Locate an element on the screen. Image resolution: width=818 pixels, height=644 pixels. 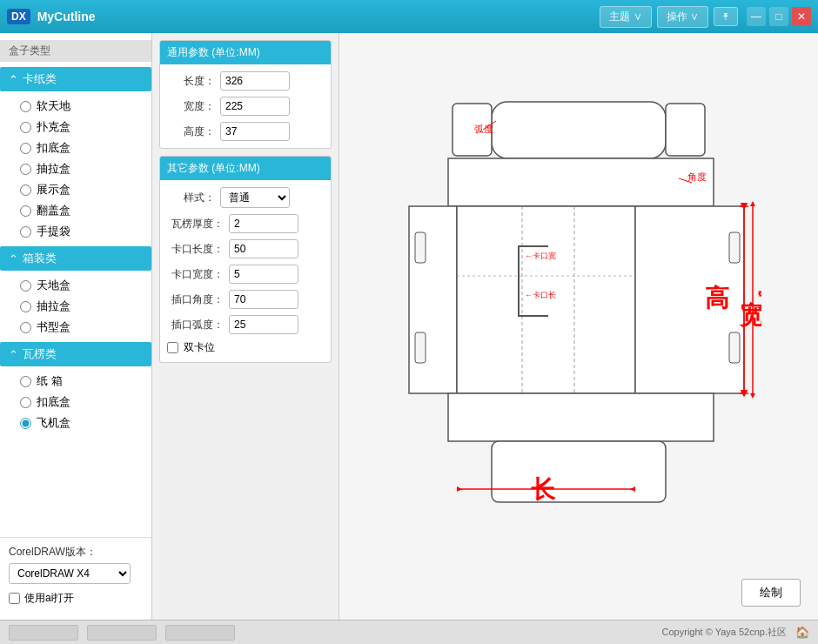
slot-length-input is located at coordinates (264, 249).